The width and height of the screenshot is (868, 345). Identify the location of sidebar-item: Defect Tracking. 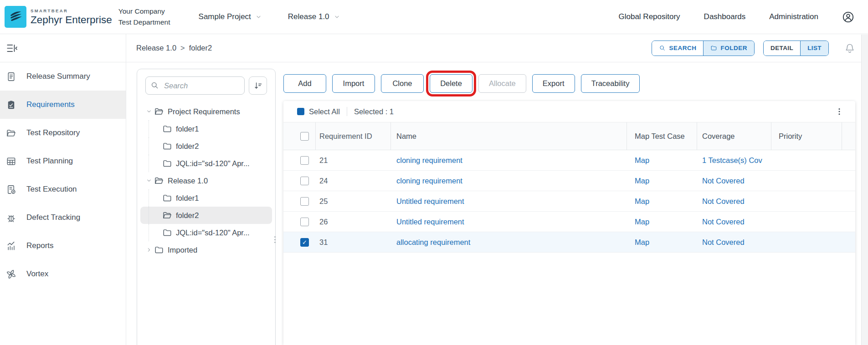
(63, 218).